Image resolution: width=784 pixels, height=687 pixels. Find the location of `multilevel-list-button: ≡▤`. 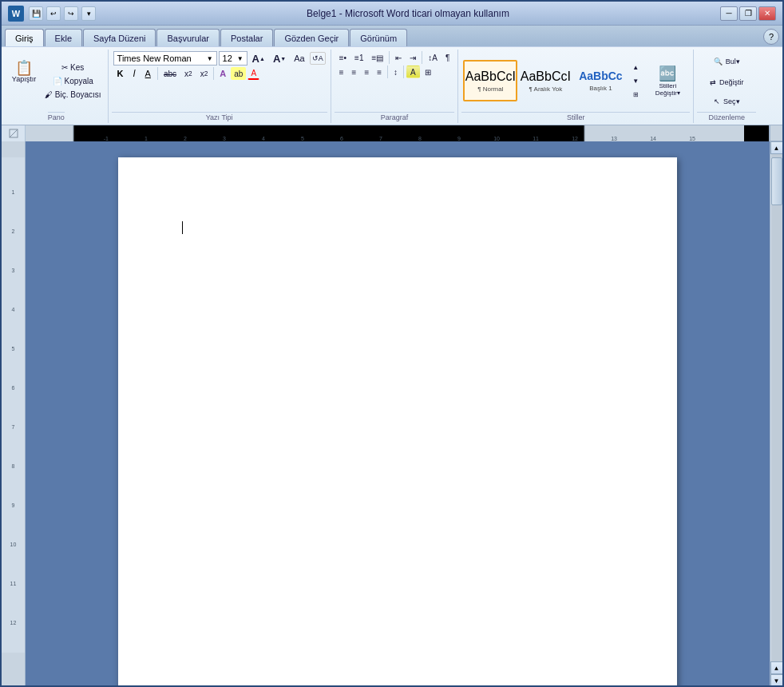

multilevel-list-button: ≡▤ is located at coordinates (377, 58).